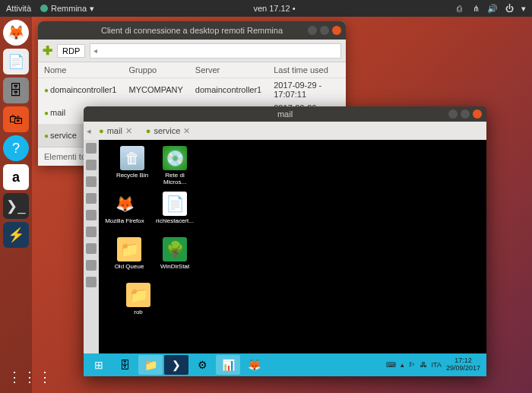  I want to click on session-tabbar: ◂ ● mail ✕ ● service ✕, so click(285, 131).